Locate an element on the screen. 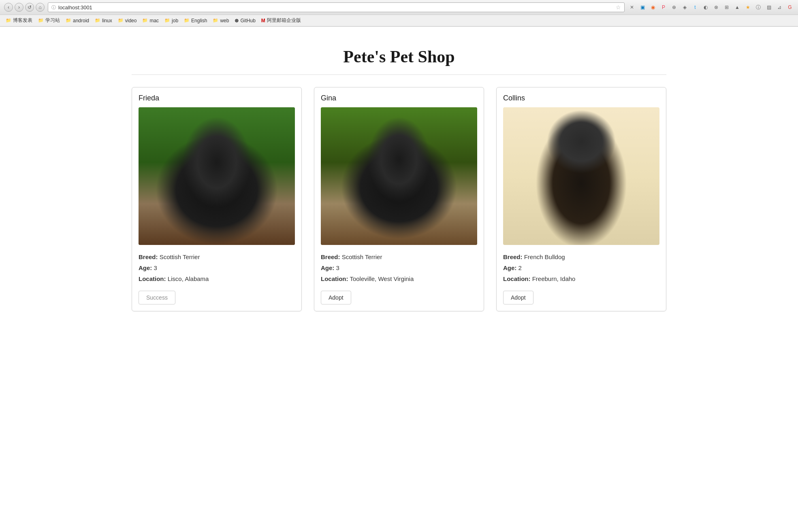 This screenshot has width=798, height=532. bookmark-android: 📁 android is located at coordinates (77, 21).